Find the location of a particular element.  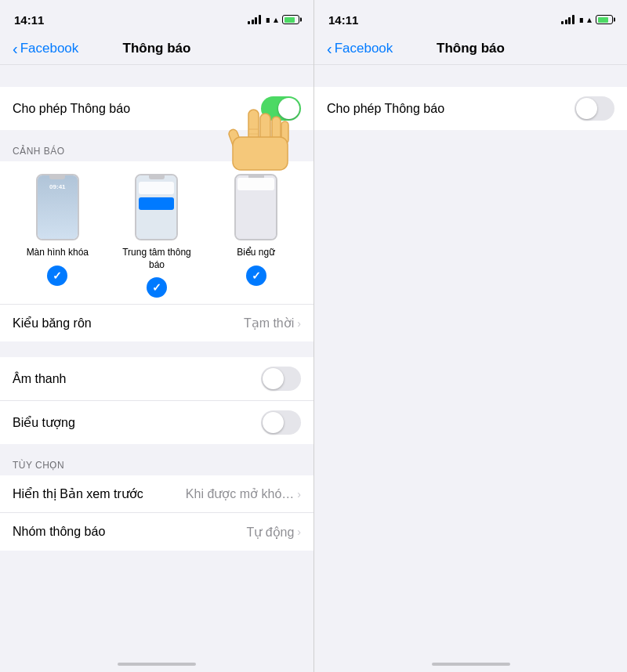

banner-style-label: Kiểu băng rôn is located at coordinates (52, 323).